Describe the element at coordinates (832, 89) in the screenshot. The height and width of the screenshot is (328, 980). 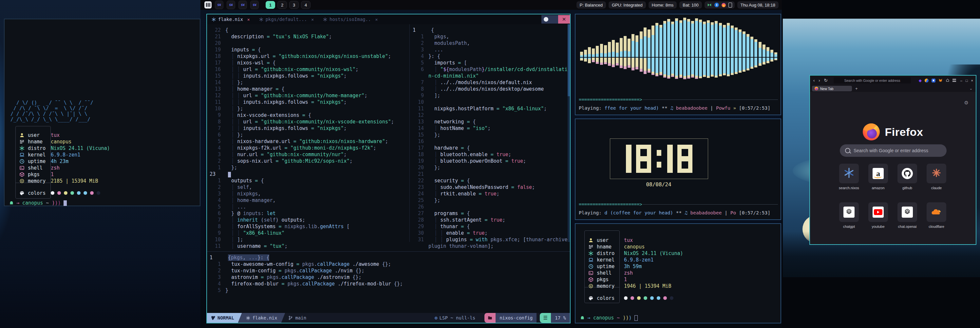
I see `tab-new-tab: New Tab` at that location.